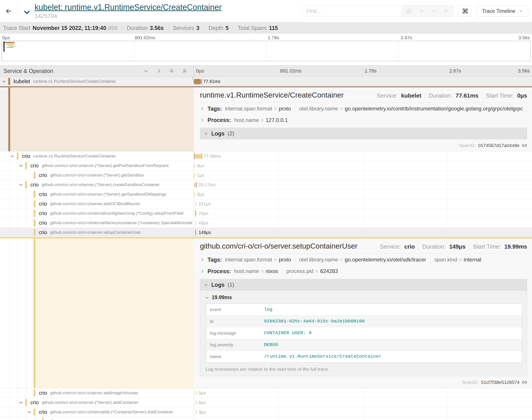 This screenshot has width=532, height=420. Describe the element at coordinates (363, 223) in the screenshot. I see `span-timeline-cell: 43μs` at that location.